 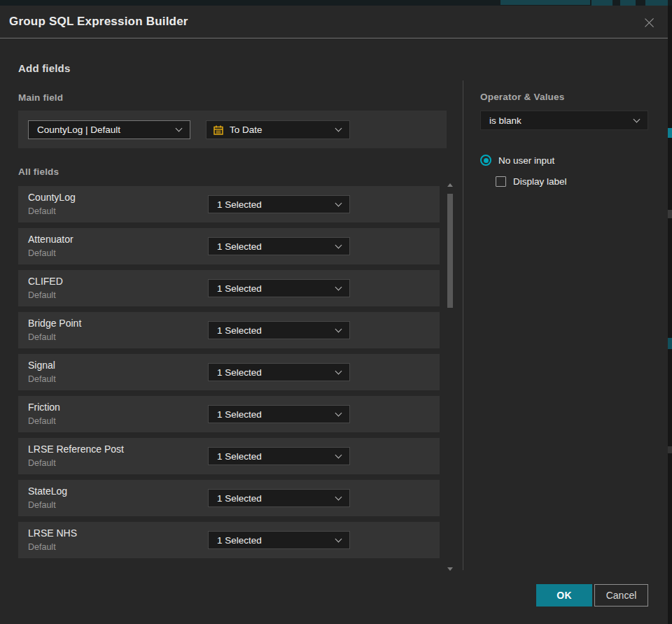 I want to click on radio-selected-icon, so click(x=486, y=160).